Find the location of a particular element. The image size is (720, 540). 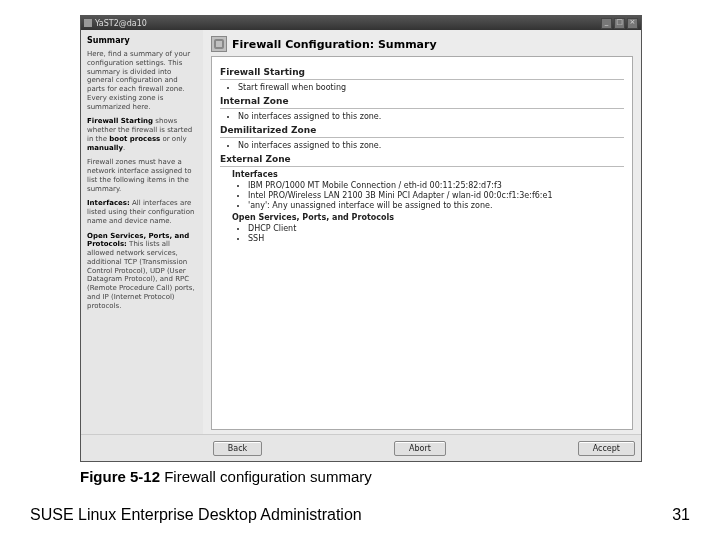

section-internal-list: No interfaces assigned to this zone. is located at coordinates (431, 116).